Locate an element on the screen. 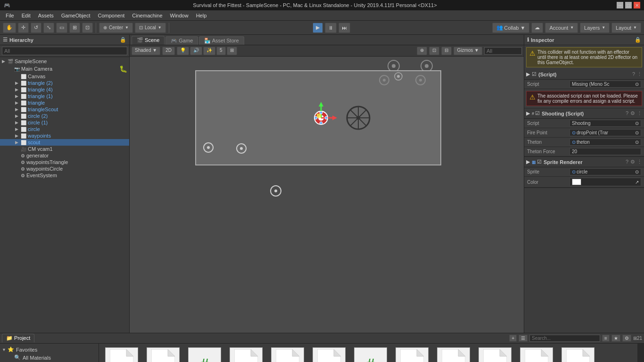 The height and width of the screenshot is (362, 644). theton-picker: ⊙ is located at coordinates (637, 142).